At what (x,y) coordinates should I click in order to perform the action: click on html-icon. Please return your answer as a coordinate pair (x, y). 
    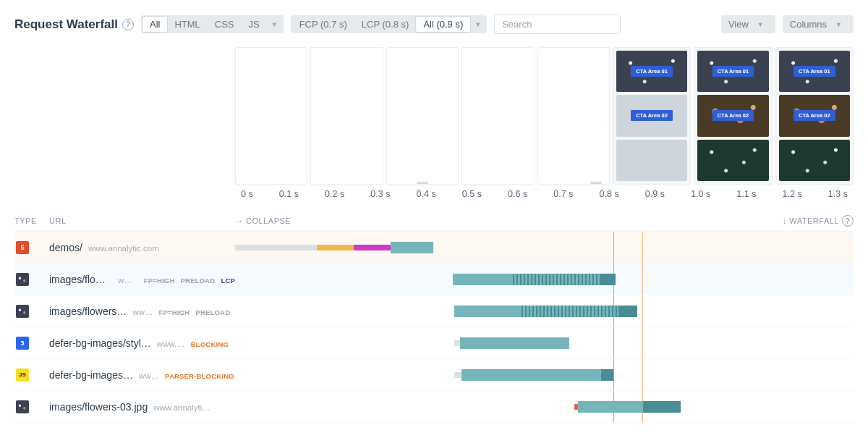
    Looking at the image, I should click on (22, 248).